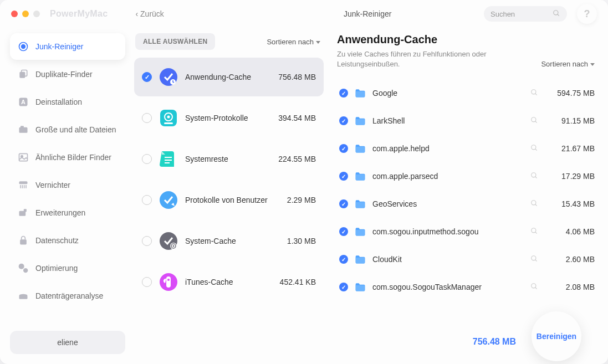  Describe the element at coordinates (467, 93) in the screenshot. I see `file-item: Google594.75 MB` at that location.